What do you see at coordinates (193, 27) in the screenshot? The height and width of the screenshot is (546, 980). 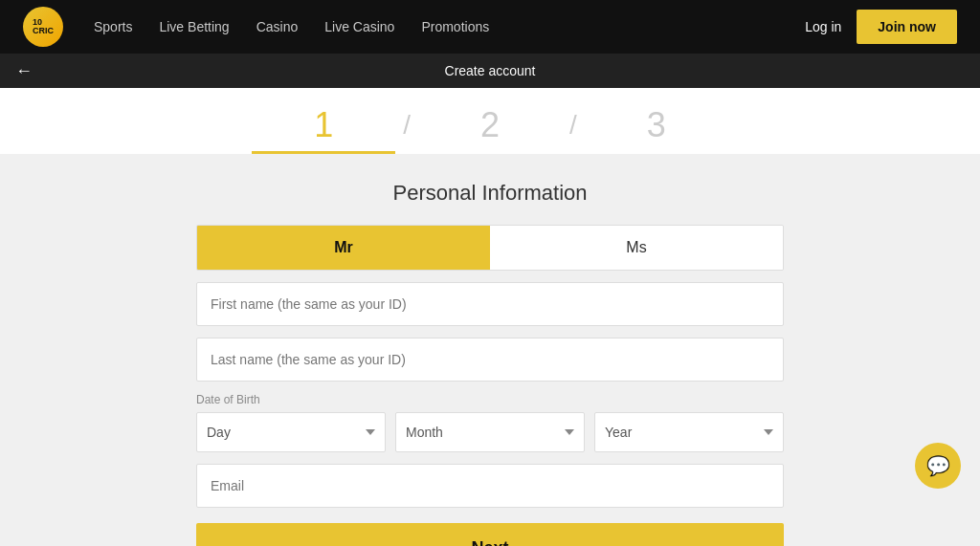 I see `nav-live-betting: Live Betting` at bounding box center [193, 27].